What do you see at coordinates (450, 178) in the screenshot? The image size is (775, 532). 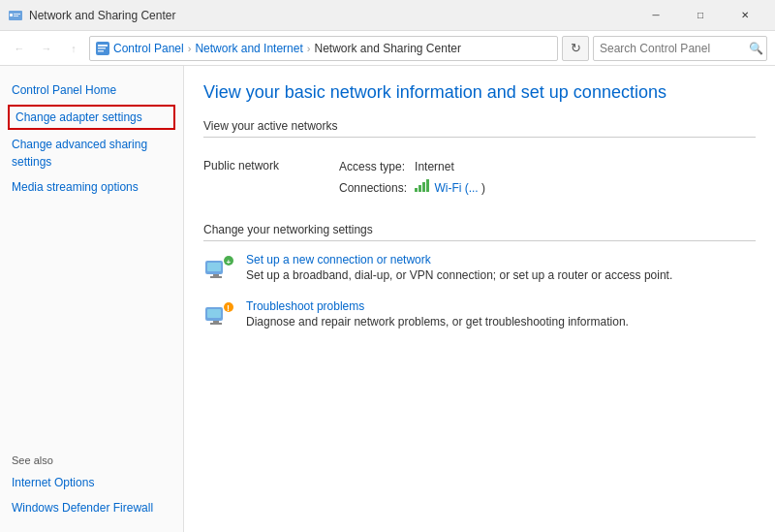 I see `detail-values: Internet Wi-Fi (... )` at bounding box center [450, 178].